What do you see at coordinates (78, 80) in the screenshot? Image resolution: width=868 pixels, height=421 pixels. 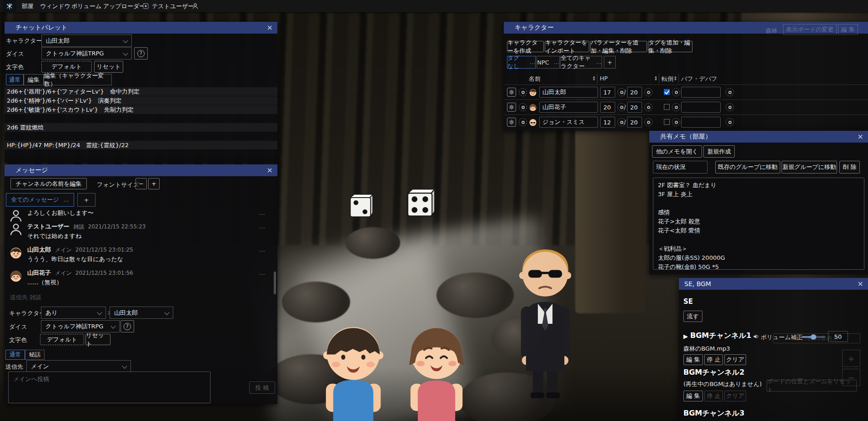 I see `palette-tab-edit-variables: 編集（キャラクター変数）` at bounding box center [78, 80].